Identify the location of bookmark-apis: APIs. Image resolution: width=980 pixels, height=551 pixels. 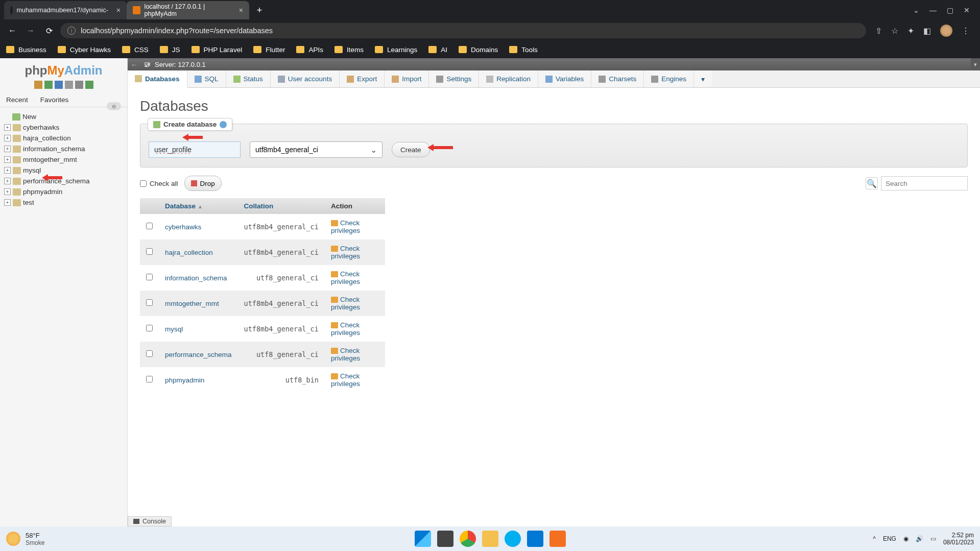
(309, 50).